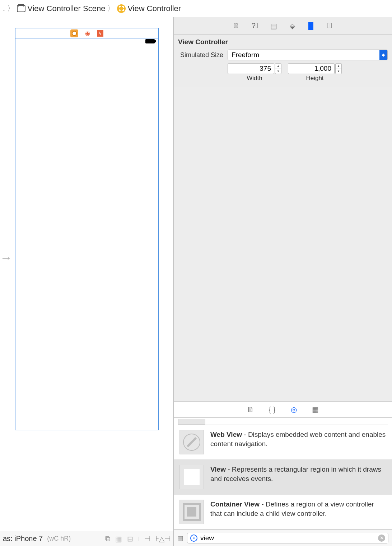 This screenshot has width=392, height=546. I want to click on height-label: Height, so click(315, 78).